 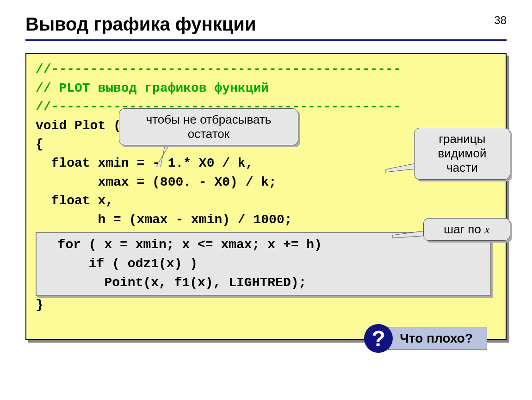 I want to click on slide-title: Вывод графика функции, so click(x=266, y=22).